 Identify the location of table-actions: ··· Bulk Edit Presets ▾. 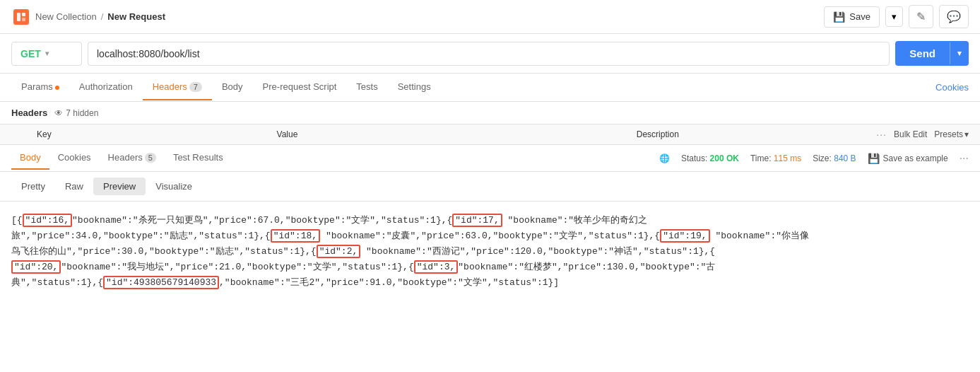
(923, 134).